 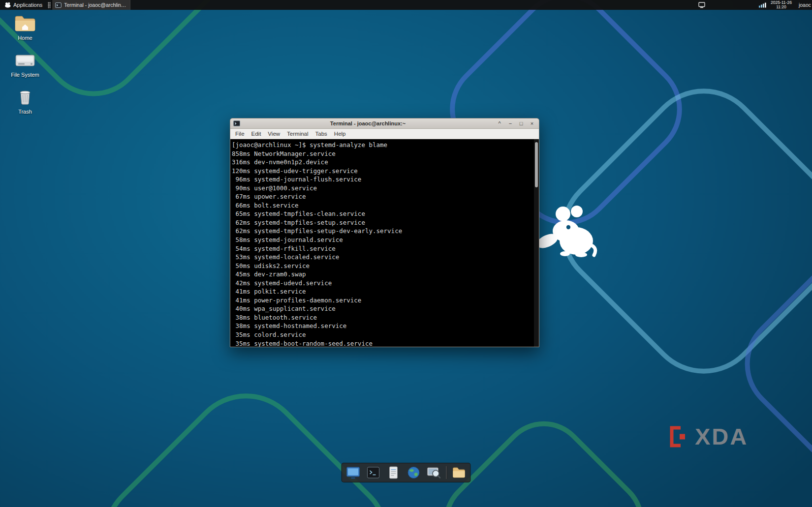 What do you see at coordinates (25, 97) in the screenshot?
I see `trash-icon` at bounding box center [25, 97].